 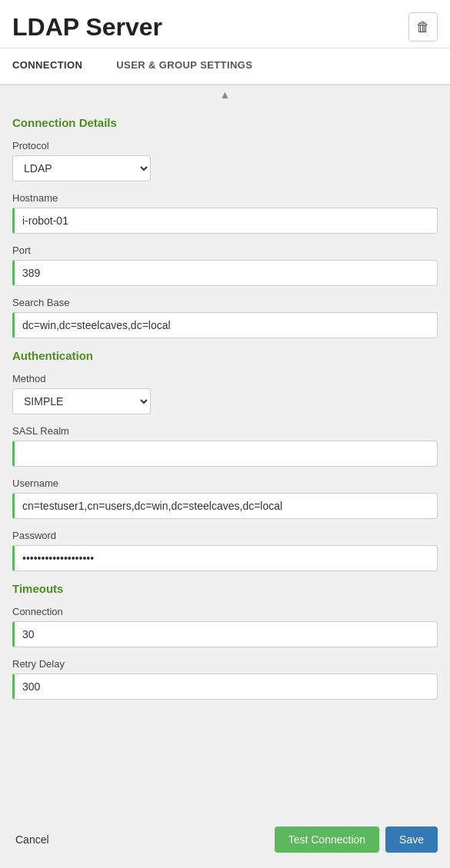 I want to click on password-field-group: Password, so click(x=225, y=550).